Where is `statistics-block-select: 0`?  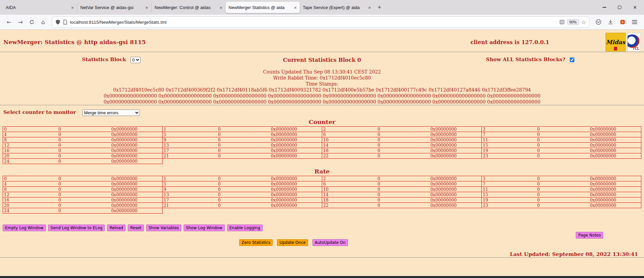
statistics-block-select: 0 is located at coordinates (135, 60).